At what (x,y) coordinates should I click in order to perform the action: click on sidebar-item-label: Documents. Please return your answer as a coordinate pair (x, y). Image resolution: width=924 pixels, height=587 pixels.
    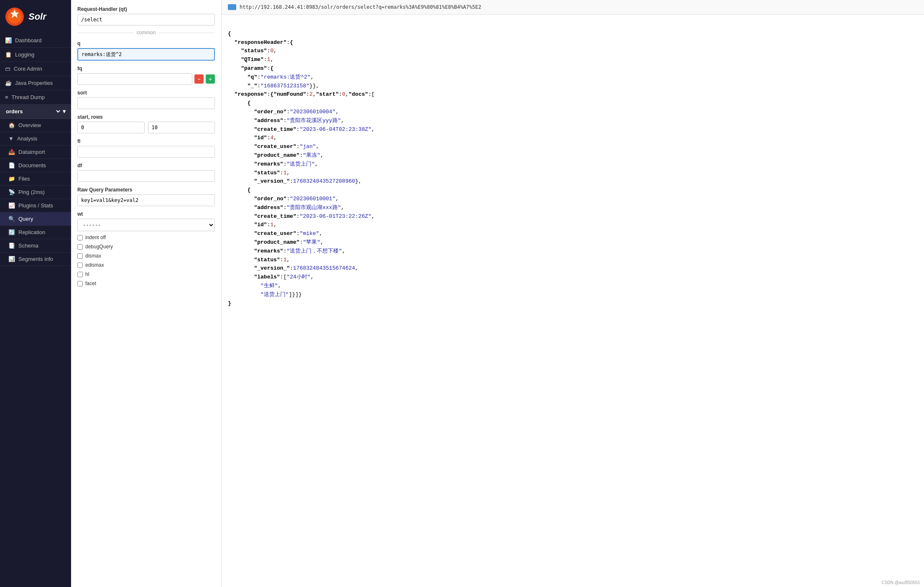
    Looking at the image, I should click on (32, 166).